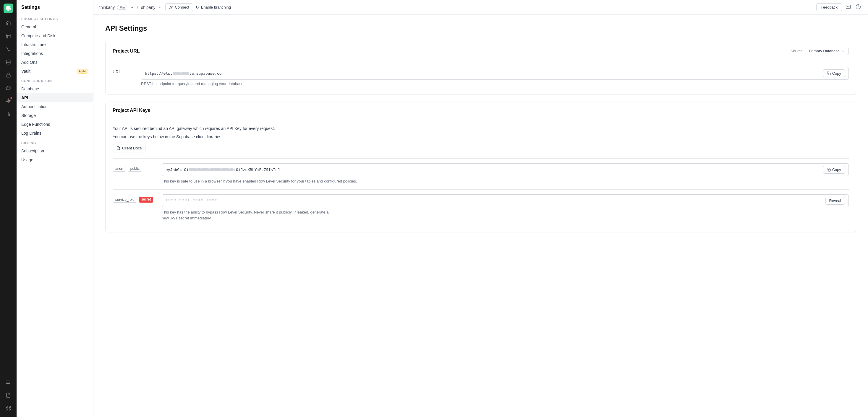 The height and width of the screenshot is (417, 868). Describe the element at coordinates (182, 7) in the screenshot. I see `connect-label: Connect` at that location.